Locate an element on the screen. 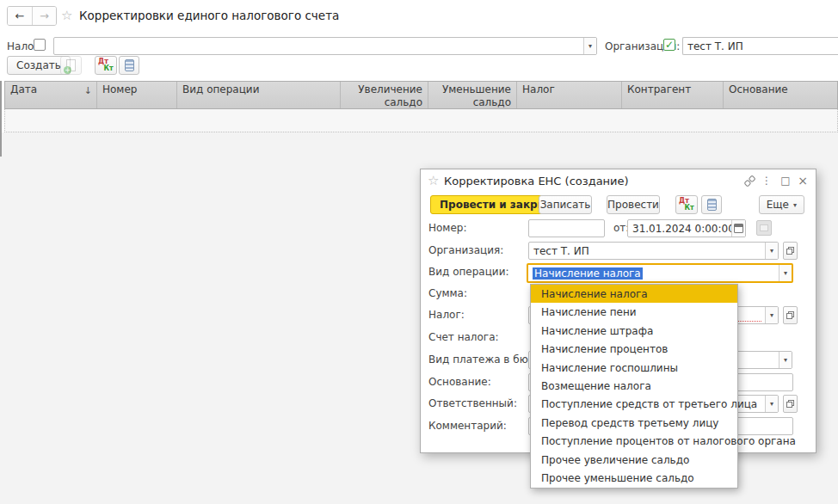 The width and height of the screenshot is (838, 504). number-label: Номер: is located at coordinates (447, 228).